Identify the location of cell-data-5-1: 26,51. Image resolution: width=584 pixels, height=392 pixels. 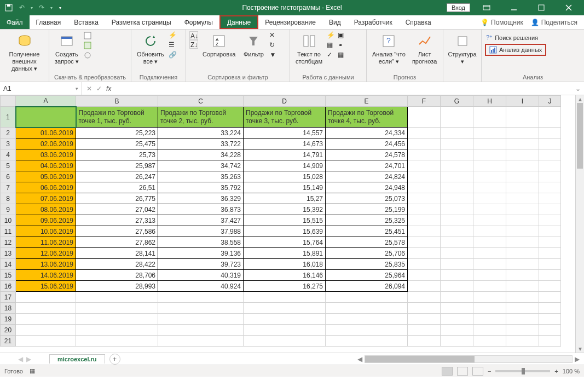
(117, 188).